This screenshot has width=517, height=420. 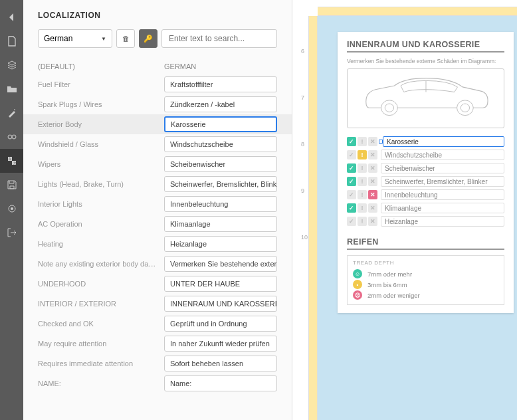 What do you see at coordinates (425, 208) in the screenshot?
I see `checklist-row: ✓!✕Klimaanlage` at bounding box center [425, 208].